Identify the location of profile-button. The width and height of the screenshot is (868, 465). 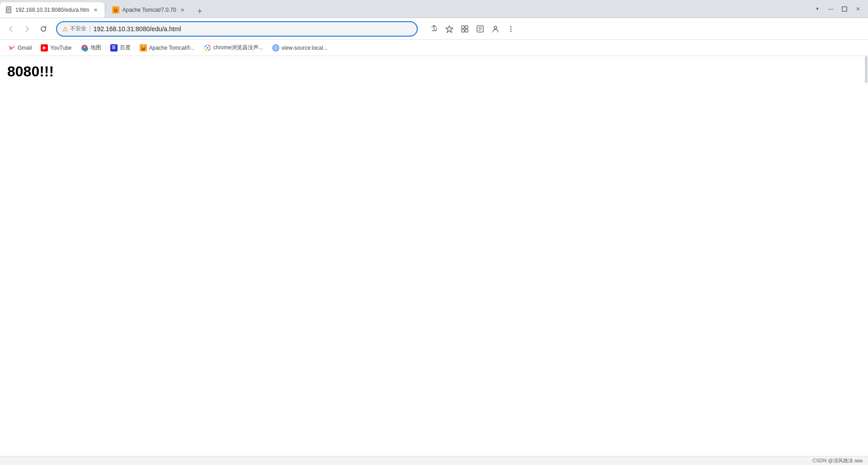
(495, 29).